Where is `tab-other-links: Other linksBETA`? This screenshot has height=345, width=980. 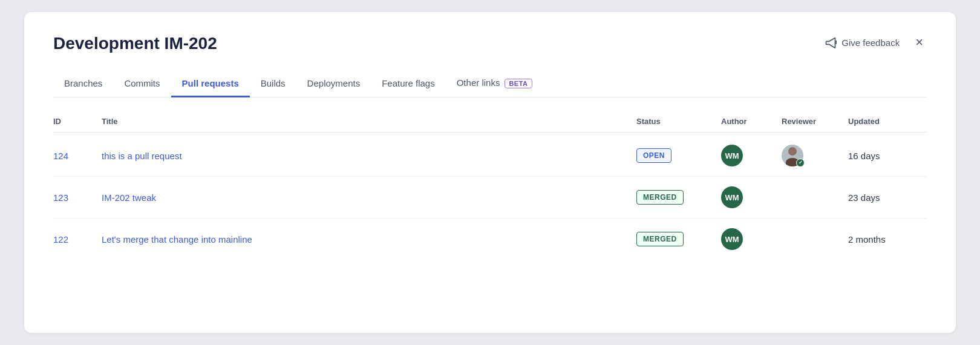 tab-other-links: Other linksBETA is located at coordinates (495, 84).